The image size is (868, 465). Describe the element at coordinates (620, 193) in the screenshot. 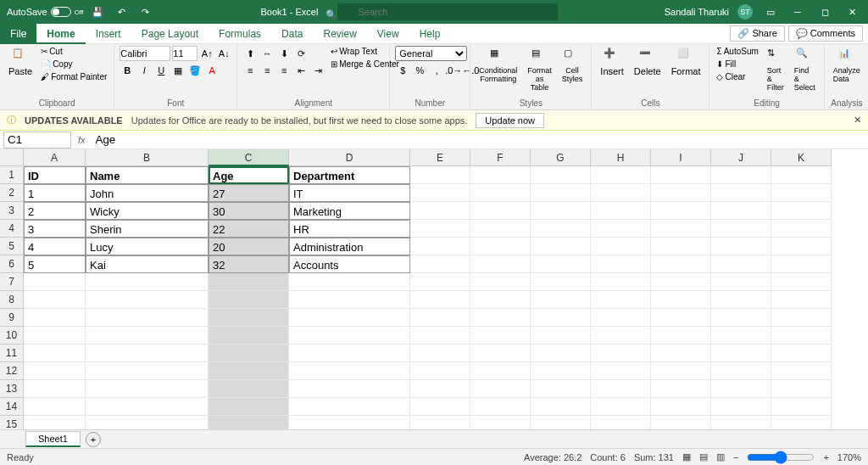

I see `cell-H2` at that location.